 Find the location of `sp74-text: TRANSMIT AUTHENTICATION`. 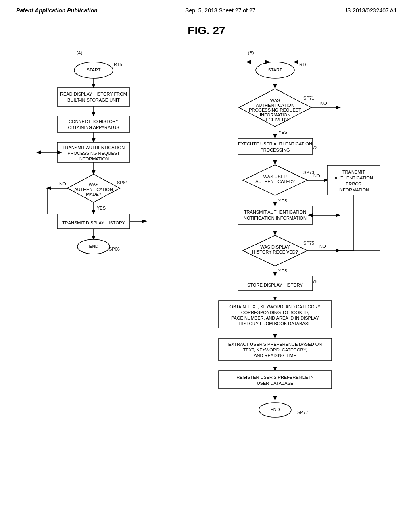

sp74-text: TRANSMIT AUTHENTICATION is located at coordinates (275, 212).